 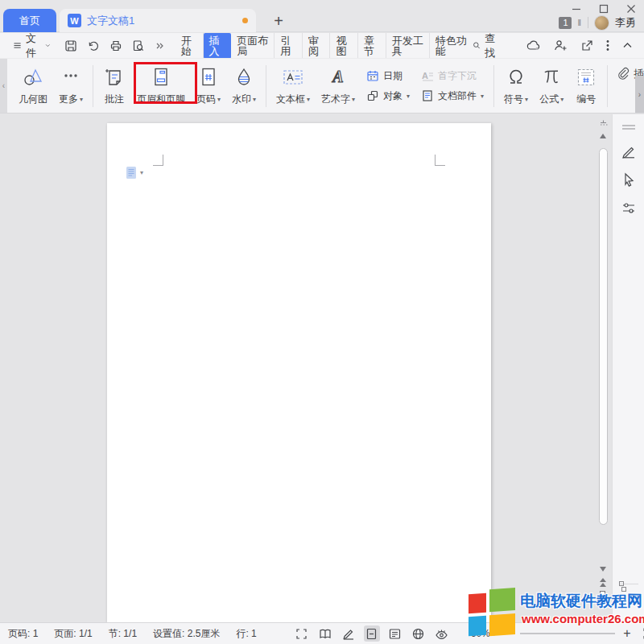 What do you see at coordinates (373, 96) in the screenshot?
I see `object-icon` at bounding box center [373, 96].